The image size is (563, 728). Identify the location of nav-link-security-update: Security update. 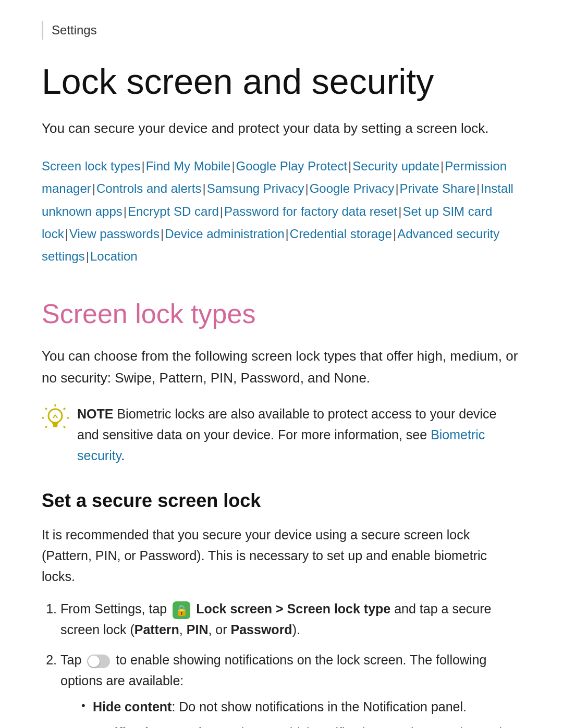
(396, 166).